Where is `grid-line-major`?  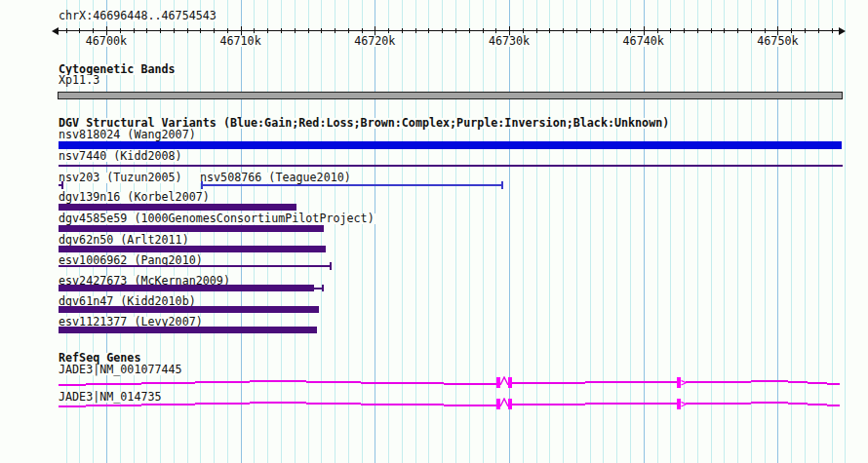
grid-line-major is located at coordinates (644, 232).